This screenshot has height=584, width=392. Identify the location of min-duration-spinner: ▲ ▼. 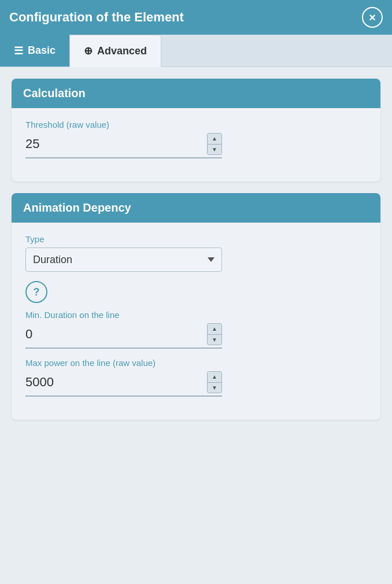
(215, 334).